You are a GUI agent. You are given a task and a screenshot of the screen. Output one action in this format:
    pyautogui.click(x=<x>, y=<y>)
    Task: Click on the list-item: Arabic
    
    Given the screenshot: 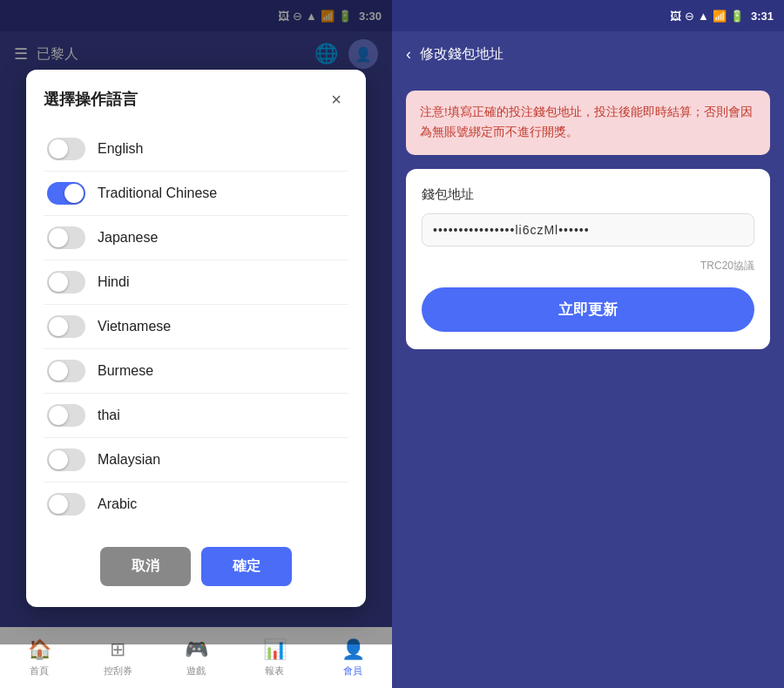 What is the action you would take?
    pyautogui.click(x=196, y=504)
    